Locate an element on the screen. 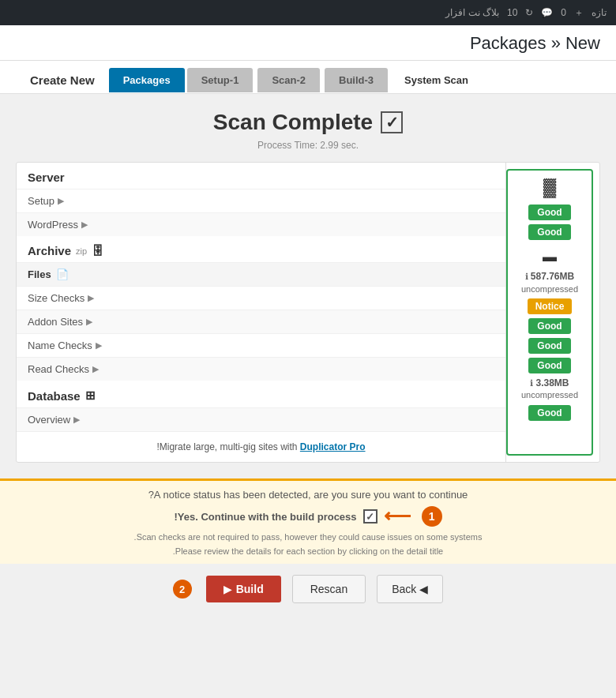 Image resolution: width=616 pixels, height=698 pixels. migrate-text: !Migrate large, multi-gig sites with is located at coordinates (227, 447).